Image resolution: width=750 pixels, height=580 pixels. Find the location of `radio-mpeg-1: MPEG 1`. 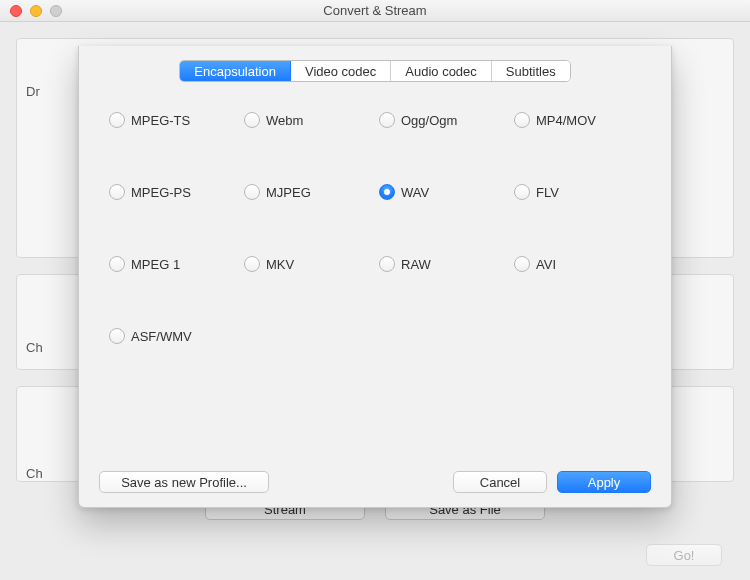

radio-mpeg-1: MPEG 1 is located at coordinates (172, 264).